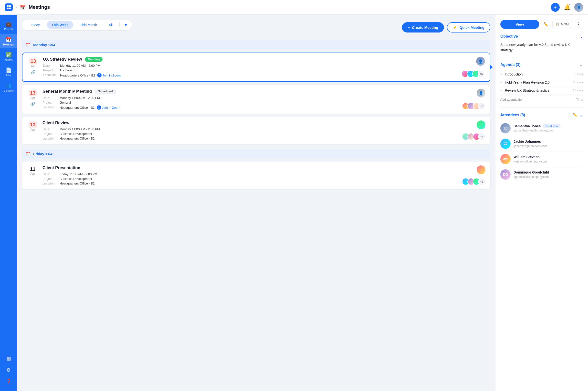  What do you see at coordinates (542, 115) in the screenshot?
I see `attendees-section-header: Attendees (8) ✏️ ⌄` at bounding box center [542, 115].